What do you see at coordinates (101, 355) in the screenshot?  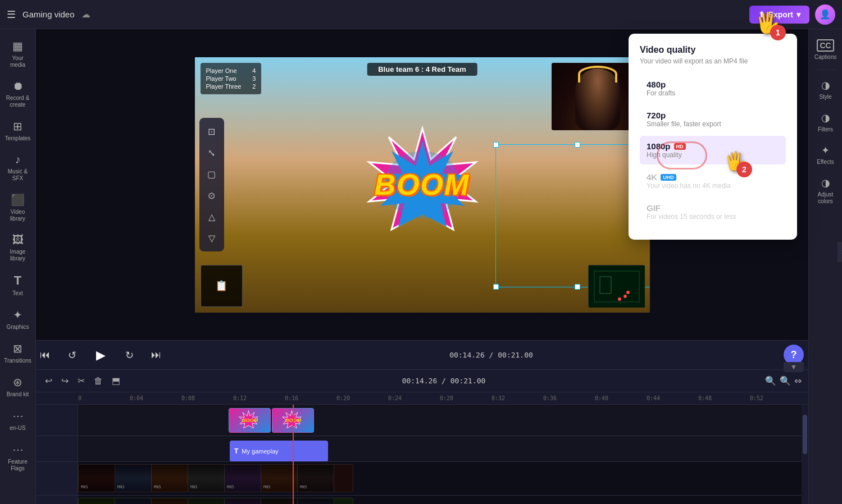 I see `play-pause-button: ▶` at bounding box center [101, 355].